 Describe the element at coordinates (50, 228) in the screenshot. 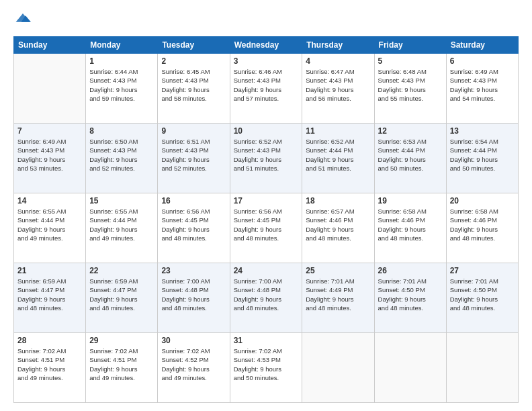

I see `calendar-cell: 14Sunrise: 6:55 AM Sunset: 4:44 PM Dayli…` at that location.